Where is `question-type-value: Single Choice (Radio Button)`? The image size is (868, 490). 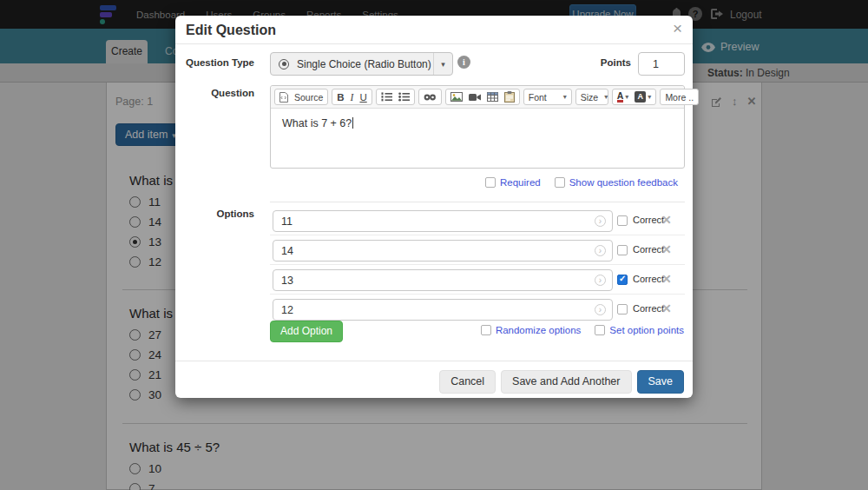
question-type-value: Single Choice (Radio Button) is located at coordinates (365, 64).